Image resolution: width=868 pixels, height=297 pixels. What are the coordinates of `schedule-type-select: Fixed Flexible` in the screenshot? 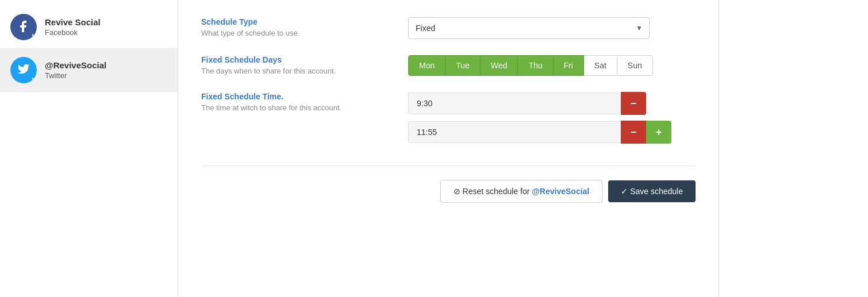 It's located at (529, 28).